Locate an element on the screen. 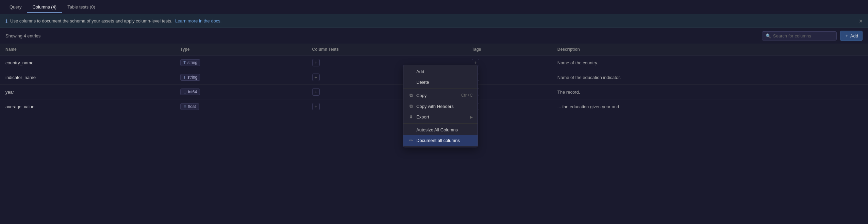 The width and height of the screenshot is (868, 224). menu-item-left-delete: Delete is located at coordinates (419, 82).